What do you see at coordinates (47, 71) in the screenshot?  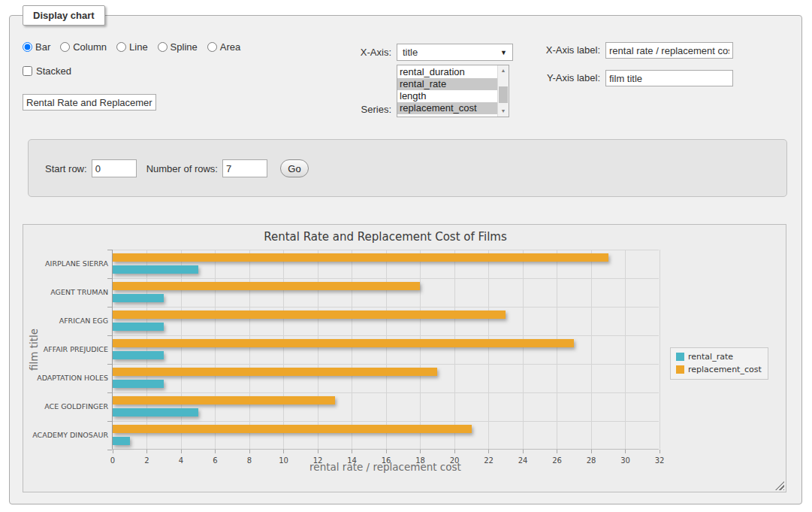 I see `stacked-option: Stacked` at bounding box center [47, 71].